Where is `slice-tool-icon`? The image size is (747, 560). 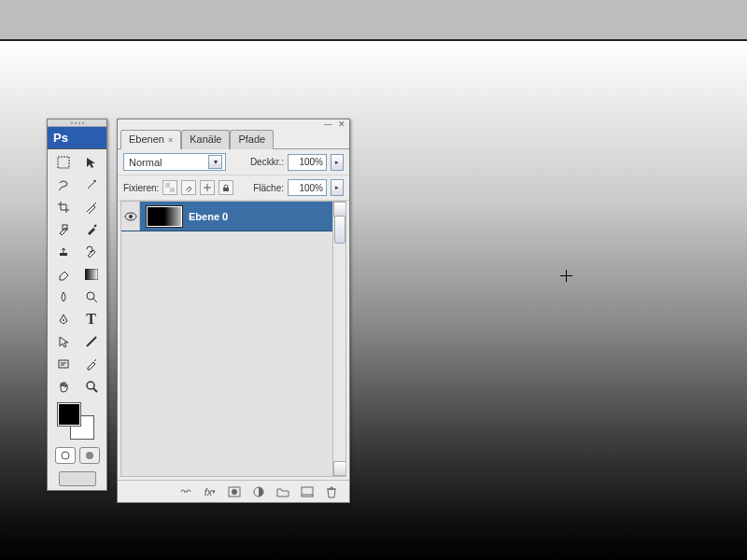
slice-tool-icon is located at coordinates (92, 207).